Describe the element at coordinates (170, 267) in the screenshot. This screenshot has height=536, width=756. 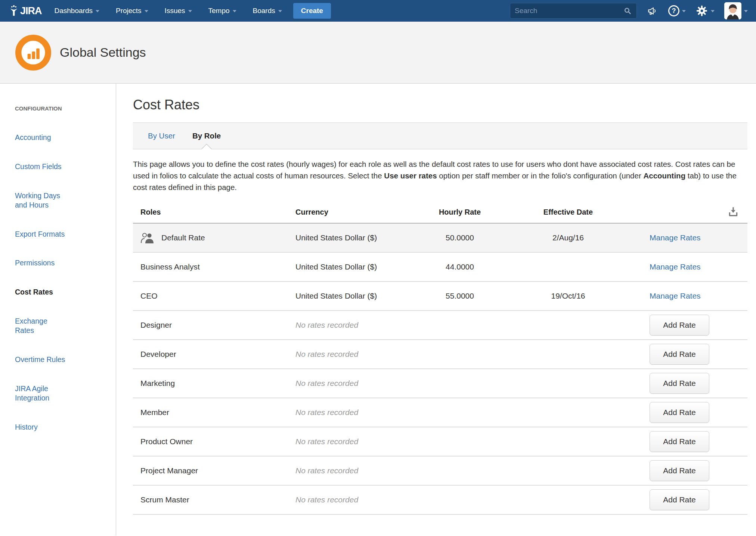
I see `role-name: Business Analyst` at that location.